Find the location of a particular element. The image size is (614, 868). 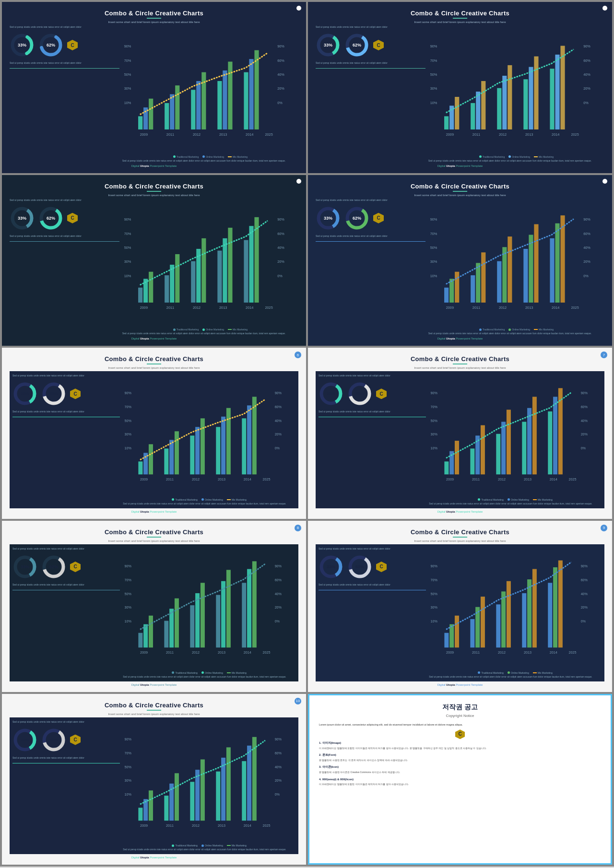

slide-8-right-text: Sed ut persp iciatis unde omnis iste nat… is located at coordinates (515, 677).